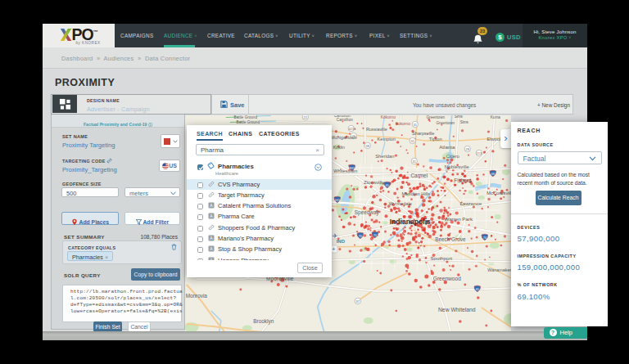 Image resolution: width=629 pixels, height=364 pixels. I want to click on svg-text: Meridian Hills, so click(416, 194).